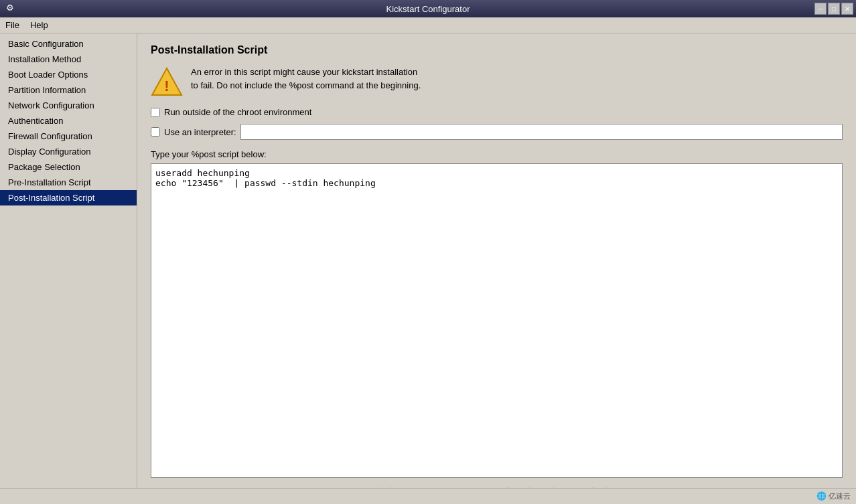 The width and height of the screenshot is (856, 504). What do you see at coordinates (68, 120) in the screenshot?
I see `sidebar-item-authentication: Authentication` at bounding box center [68, 120].